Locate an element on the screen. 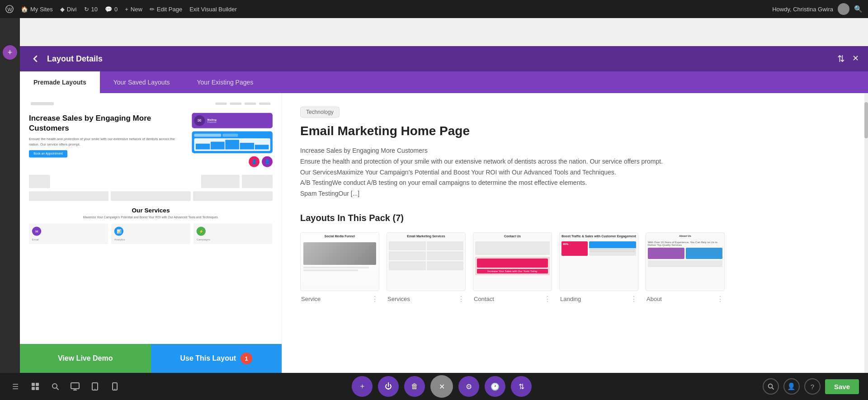  landing-thumb-label: Landing is located at coordinates (571, 299).